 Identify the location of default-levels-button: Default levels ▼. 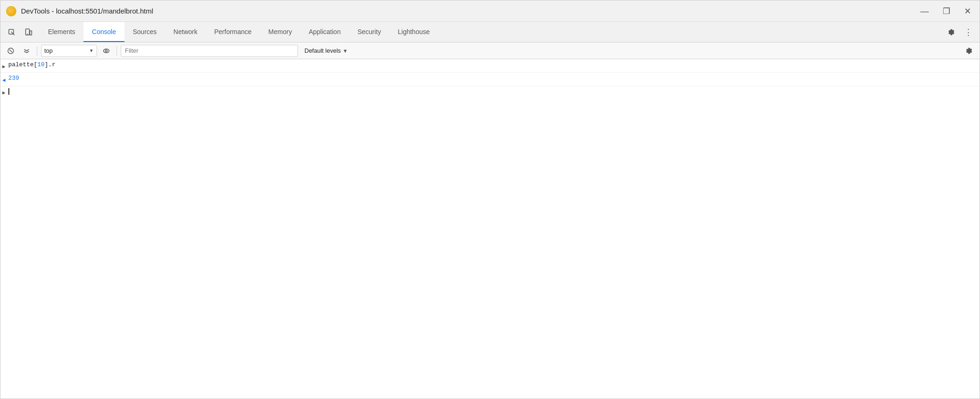
(326, 51).